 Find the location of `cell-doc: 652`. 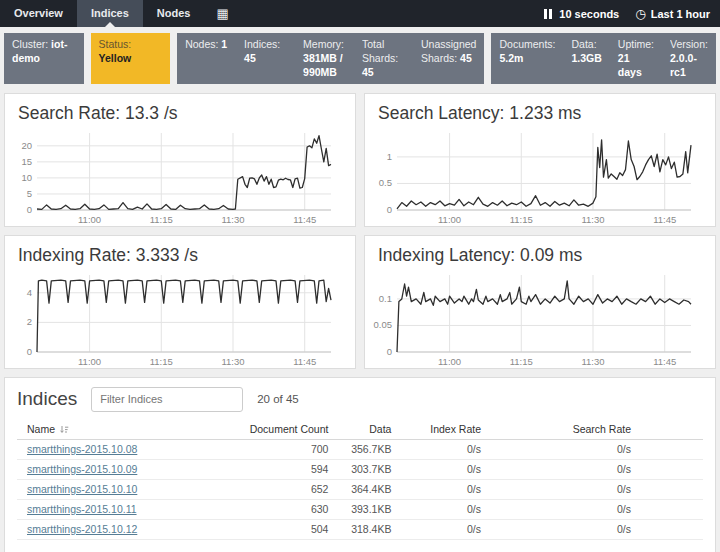

cell-doc: 652 is located at coordinates (266, 489).